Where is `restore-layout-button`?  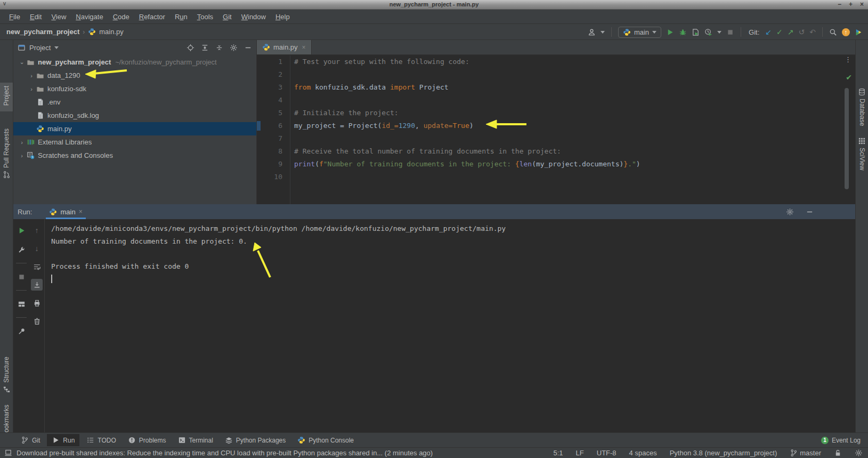 restore-layout-button is located at coordinates (21, 304).